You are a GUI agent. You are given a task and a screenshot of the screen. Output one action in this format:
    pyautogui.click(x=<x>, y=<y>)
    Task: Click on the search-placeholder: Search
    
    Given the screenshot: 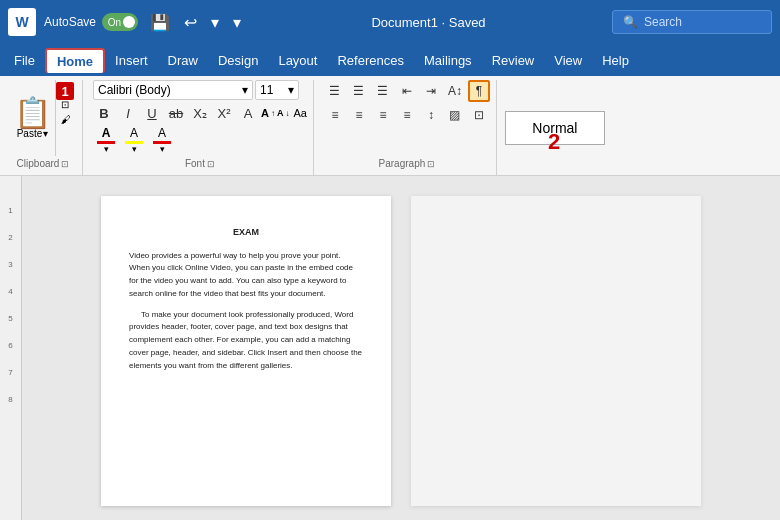 What is the action you would take?
    pyautogui.click(x=663, y=22)
    